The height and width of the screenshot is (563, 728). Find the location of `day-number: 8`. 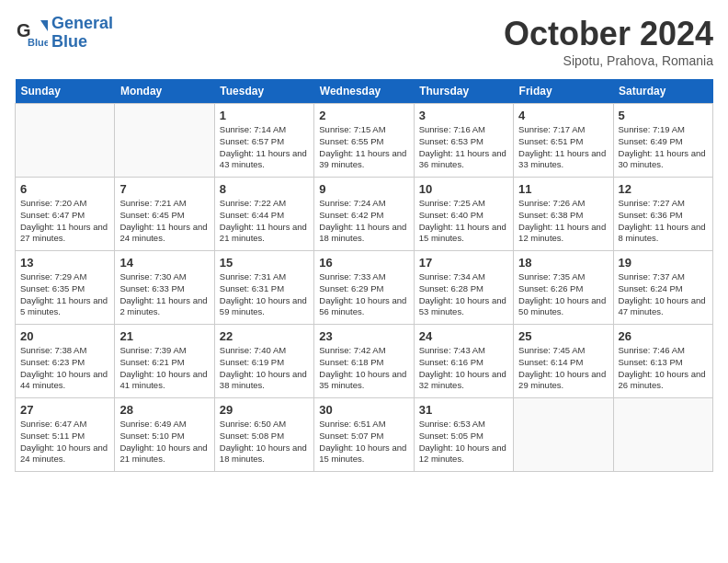

day-number: 8 is located at coordinates (265, 190).